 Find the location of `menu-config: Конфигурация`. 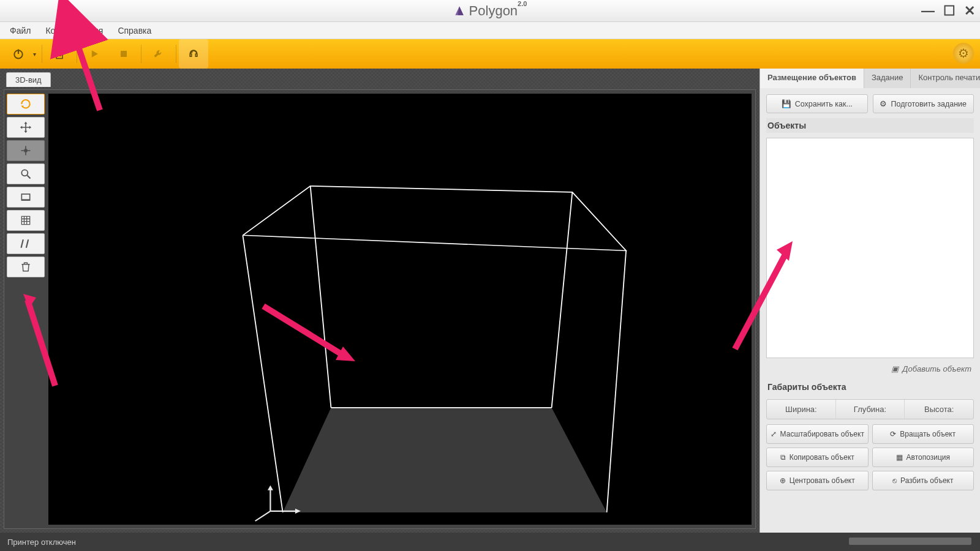

menu-config: Конфигурация is located at coordinates (74, 31).